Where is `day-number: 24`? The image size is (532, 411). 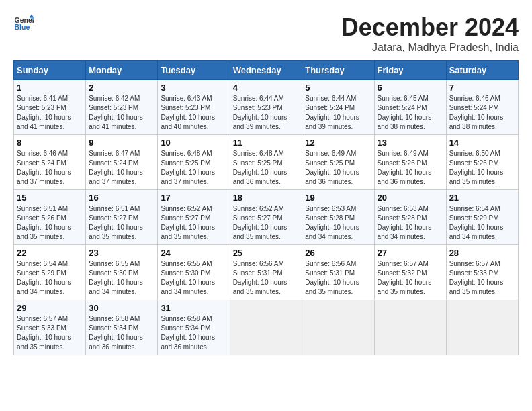
day-number: 24 is located at coordinates (193, 253).